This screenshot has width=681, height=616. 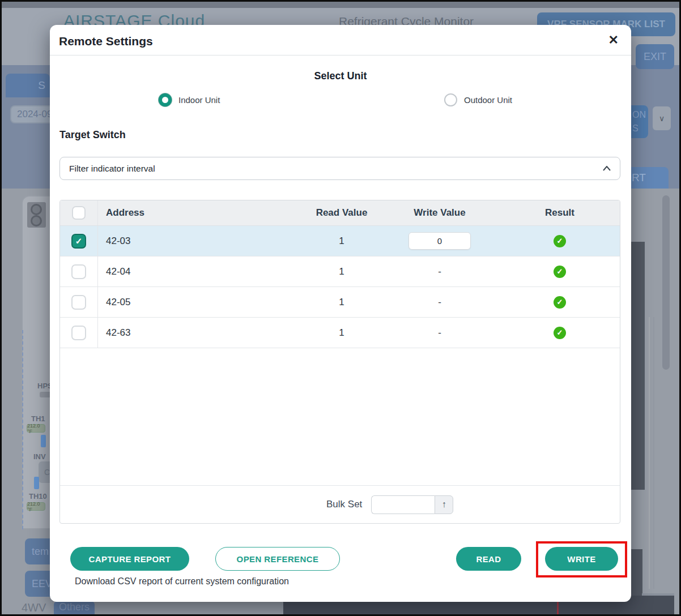 I want to click on diagram-label-th1: TH1, so click(x=39, y=419).